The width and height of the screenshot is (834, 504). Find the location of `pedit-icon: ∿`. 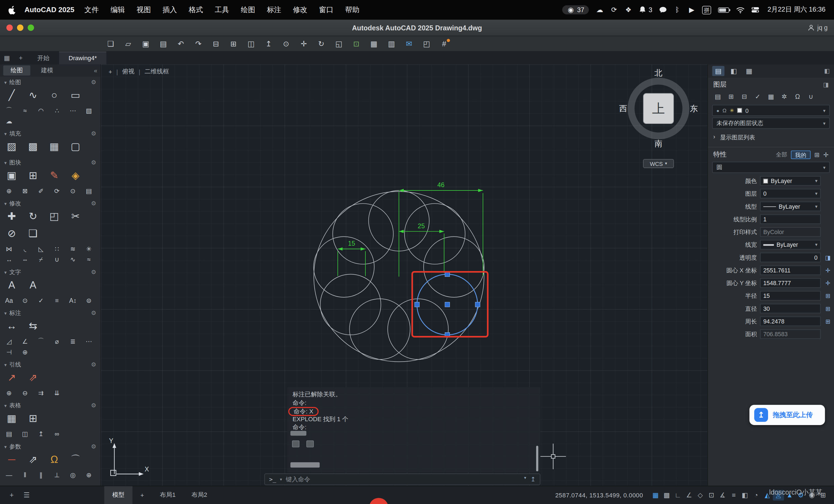

pedit-icon: ∿ is located at coordinates (73, 259).